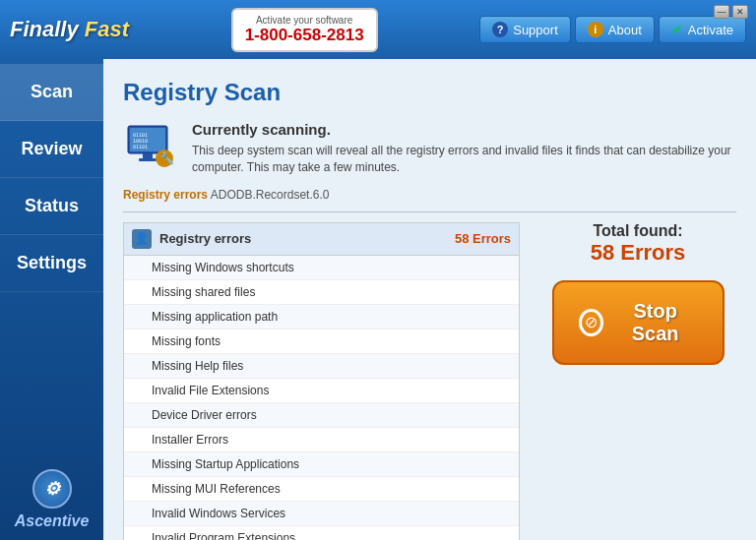  I want to click on support-button: ? Support, so click(526, 30).